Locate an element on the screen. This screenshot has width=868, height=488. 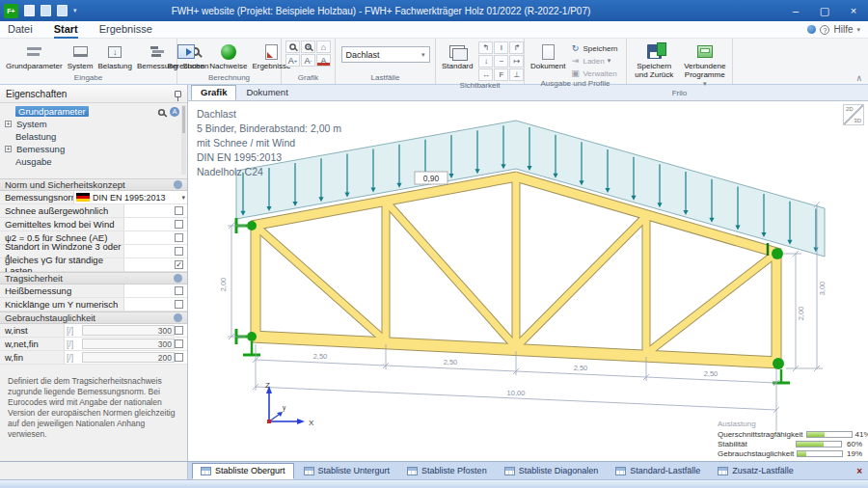
tab-zusatz-lastfaelle: Zusatz-Lastfälle is located at coordinates (756, 471).